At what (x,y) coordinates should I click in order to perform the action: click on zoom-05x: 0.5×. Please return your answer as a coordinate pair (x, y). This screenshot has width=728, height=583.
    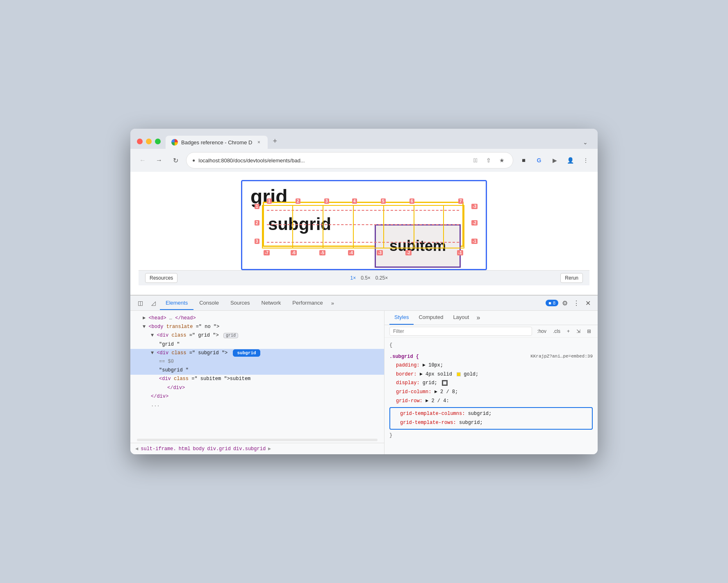
    Looking at the image, I should click on (366, 278).